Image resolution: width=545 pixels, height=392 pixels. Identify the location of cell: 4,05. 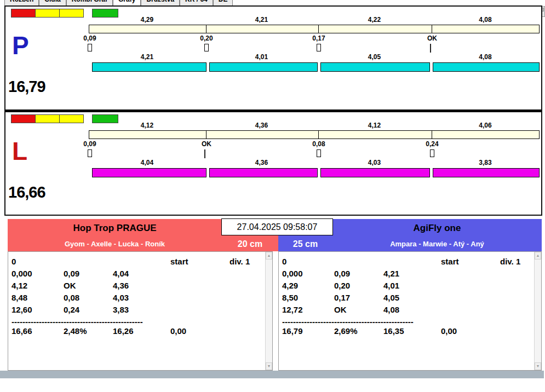
(412, 298).